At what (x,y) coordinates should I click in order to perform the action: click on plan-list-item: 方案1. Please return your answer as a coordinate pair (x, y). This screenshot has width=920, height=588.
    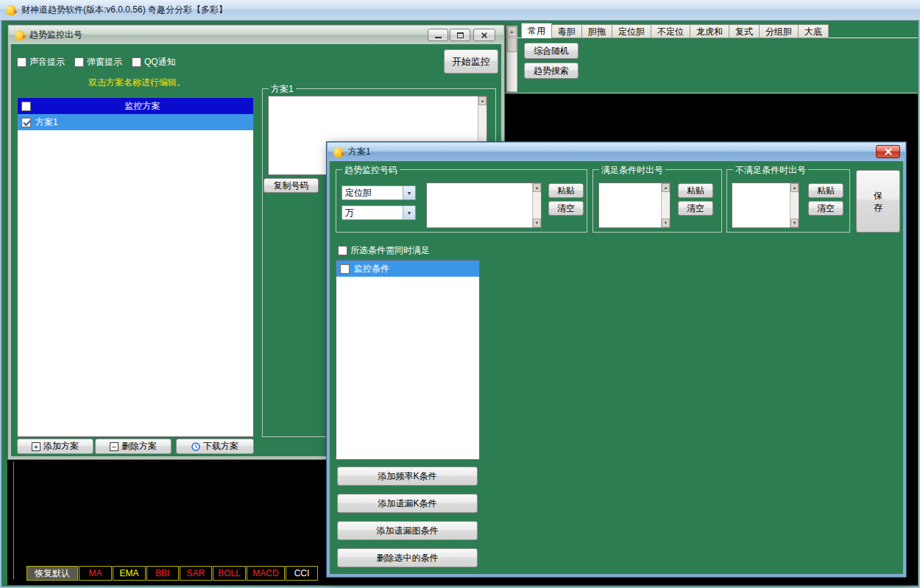
    Looking at the image, I should click on (135, 122).